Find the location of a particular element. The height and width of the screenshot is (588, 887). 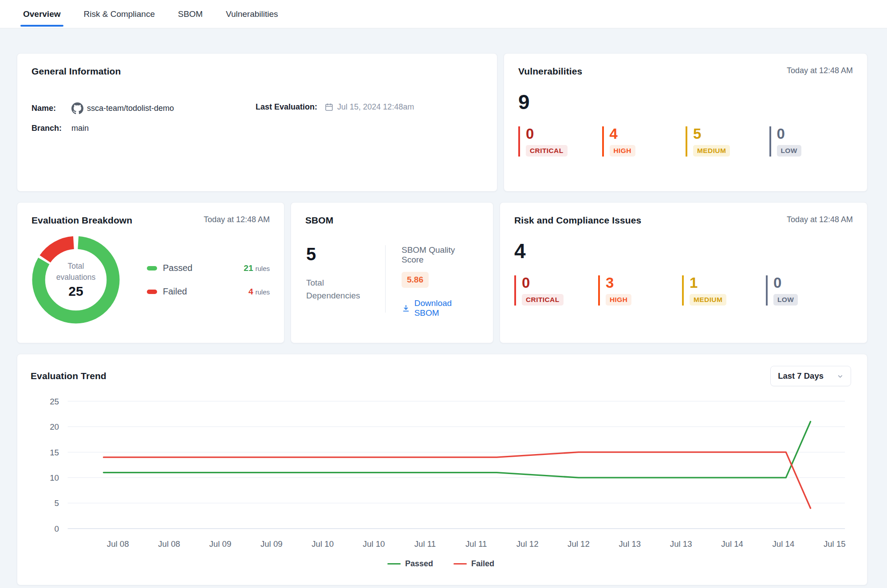

branch-value: main is located at coordinates (80, 129).